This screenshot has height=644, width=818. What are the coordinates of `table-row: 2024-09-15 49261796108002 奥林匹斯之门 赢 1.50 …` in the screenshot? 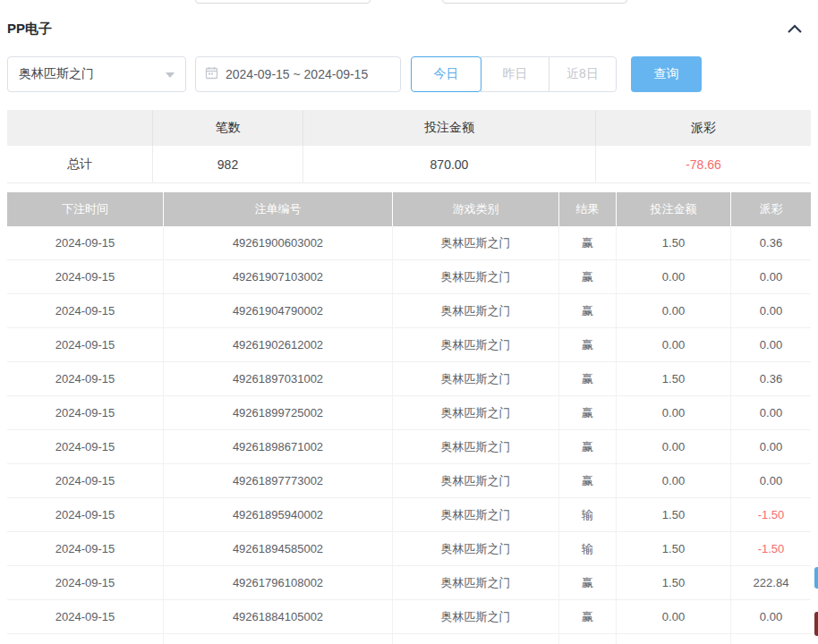 It's located at (409, 583).